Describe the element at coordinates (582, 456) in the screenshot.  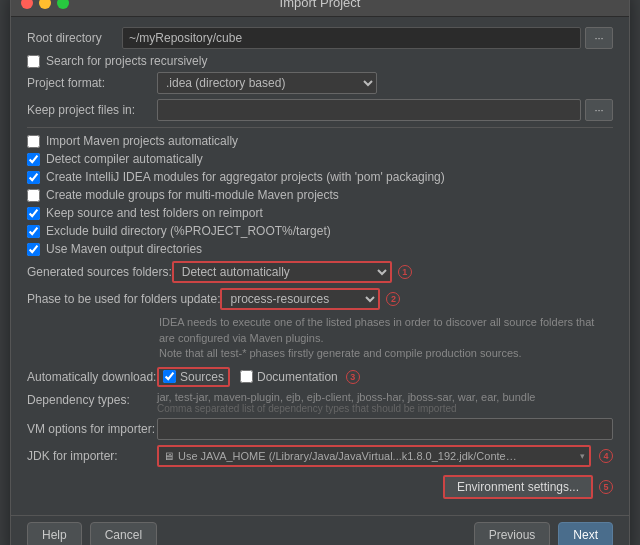
I see `jdk-arrow-icon: ▾` at that location.